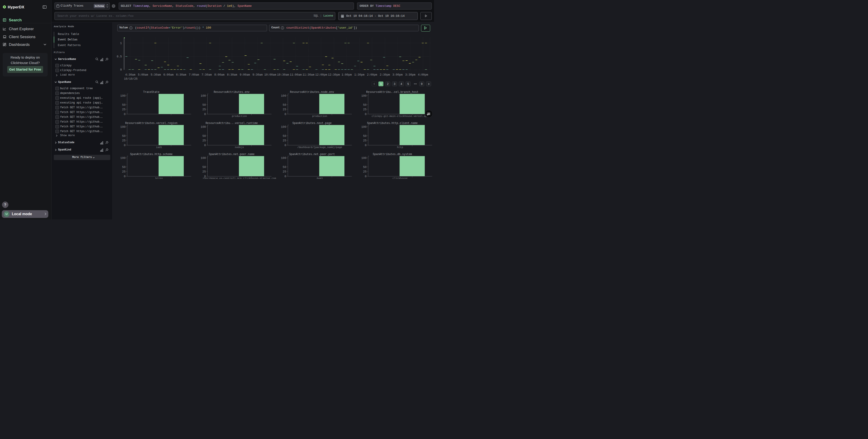 The image size is (868, 439). What do you see at coordinates (359, 75) in the screenshot?
I see `svg-text: 1:30pm` at bounding box center [359, 75].